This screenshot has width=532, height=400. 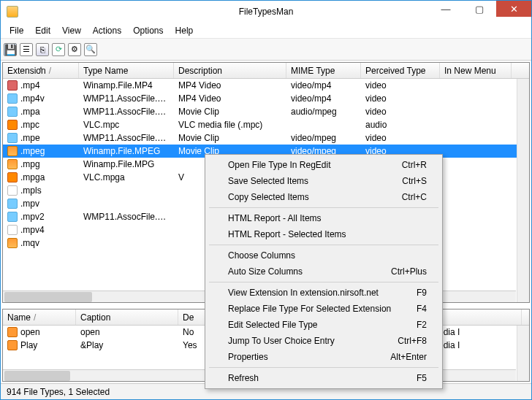 What do you see at coordinates (42, 50) in the screenshot?
I see `copy-icon: ⎘` at bounding box center [42, 50].